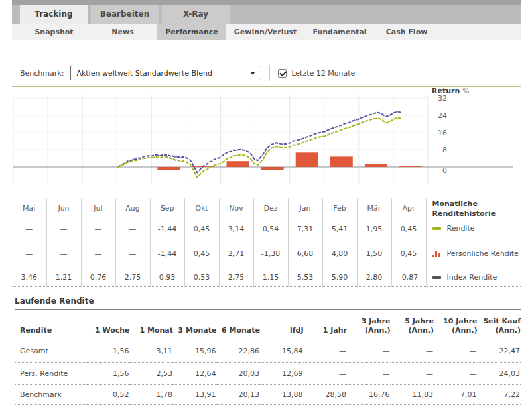 The height and width of the screenshot is (407, 532). I want to click on monthly-value-cell: 7,31, so click(305, 229).